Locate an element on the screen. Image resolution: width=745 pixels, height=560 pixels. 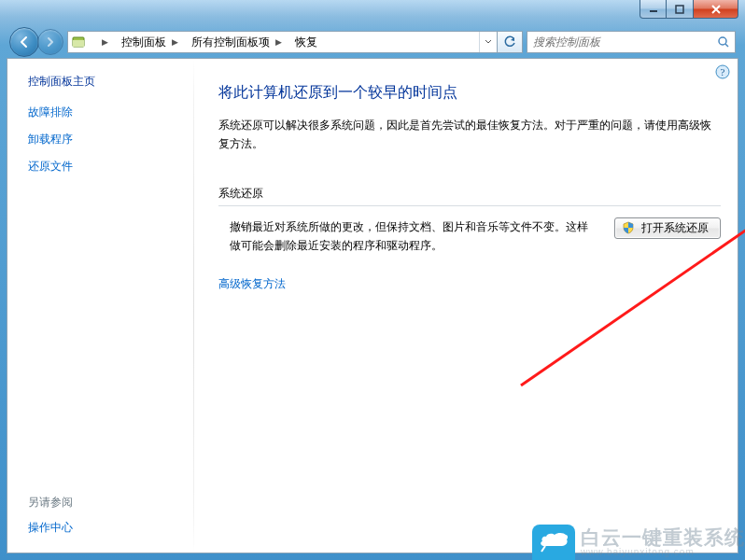
address-dropdown is located at coordinates (487, 42).